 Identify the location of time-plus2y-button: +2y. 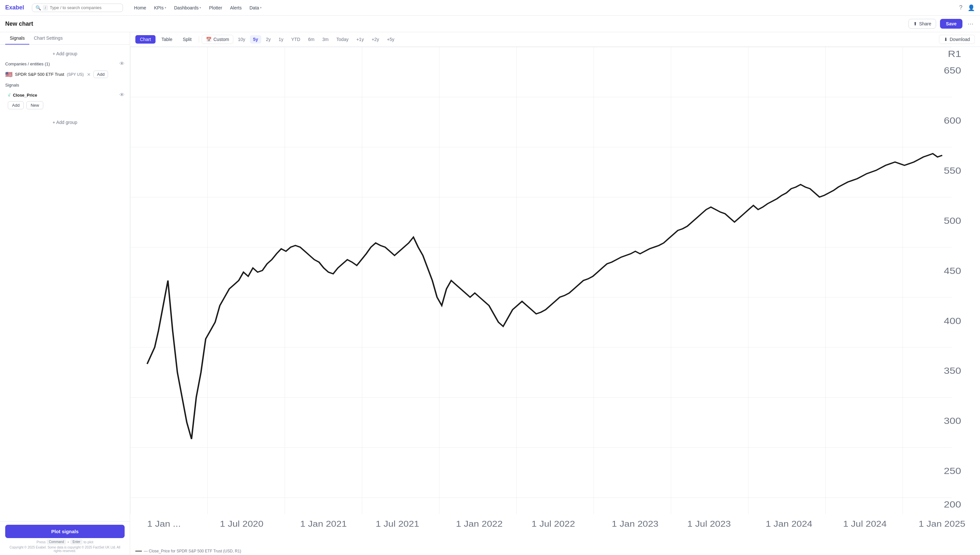
(375, 39).